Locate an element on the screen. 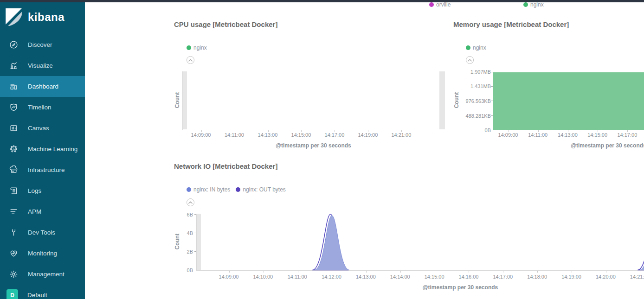 The width and height of the screenshot is (644, 299). sidebar-item-apm: APM is located at coordinates (43, 211).